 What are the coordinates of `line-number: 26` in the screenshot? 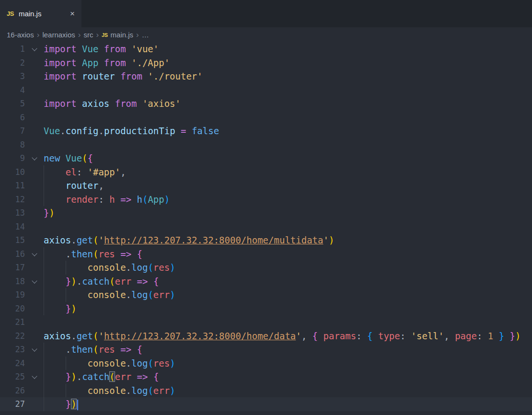 It's located at (12, 391).